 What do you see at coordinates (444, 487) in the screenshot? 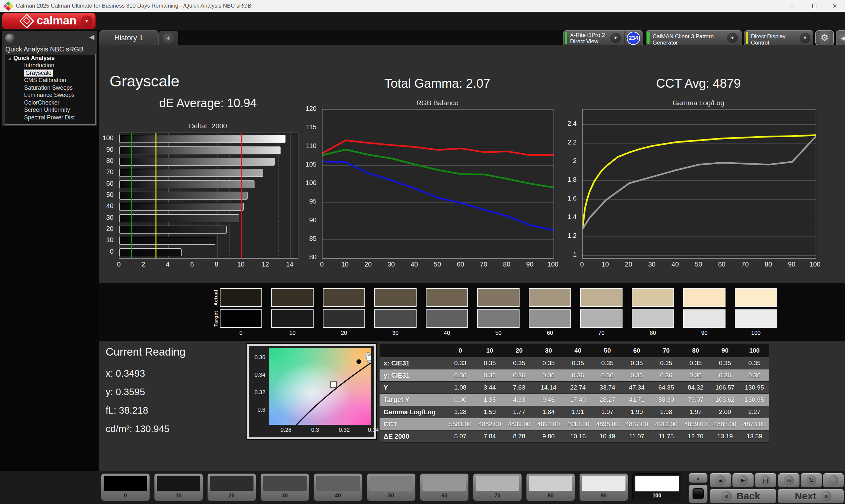
I see `pattern-level-60: 60` at bounding box center [444, 487].